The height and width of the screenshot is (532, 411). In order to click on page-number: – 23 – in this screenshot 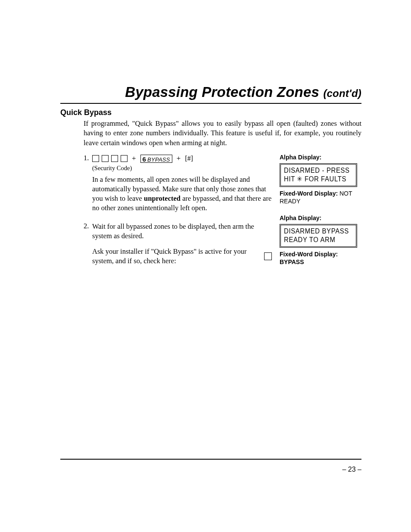, I will do `click(352, 470)`.